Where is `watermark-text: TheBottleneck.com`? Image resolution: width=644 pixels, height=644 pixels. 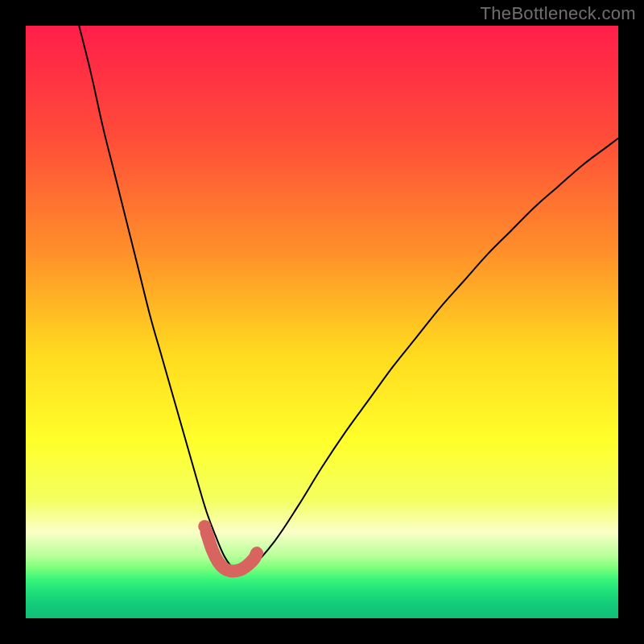
watermark-text: TheBottleneck.com is located at coordinates (559, 14).